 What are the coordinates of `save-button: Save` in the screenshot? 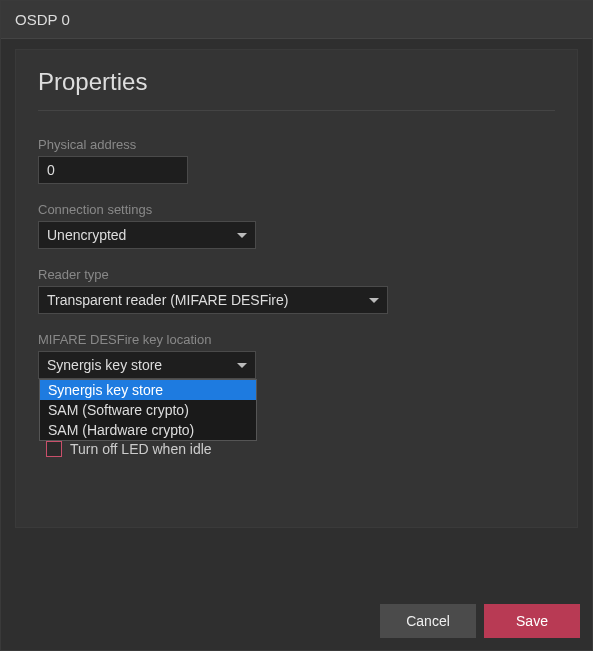 It's located at (532, 621).